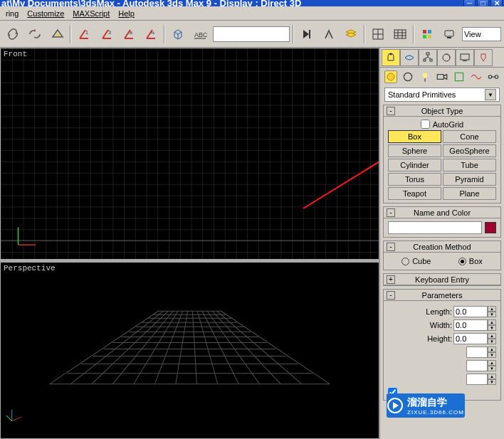 Image resolution: width=504 pixels, height=439 pixels. I want to click on height-input, so click(471, 339).